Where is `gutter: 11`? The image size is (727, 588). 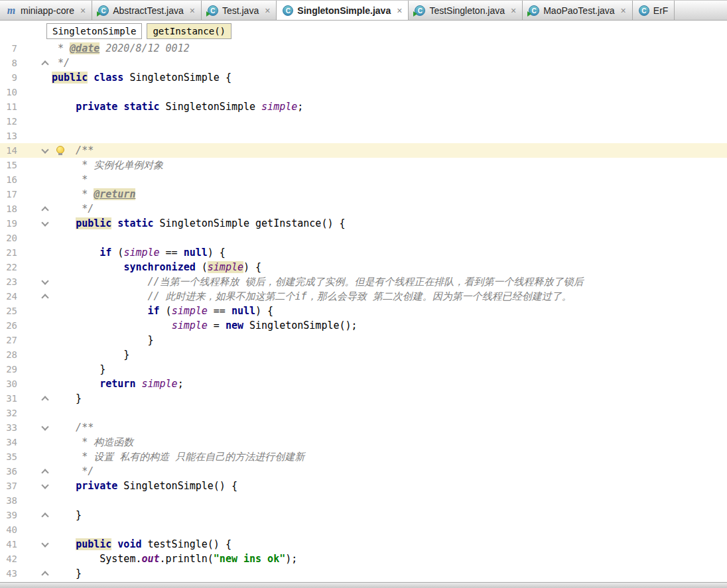
gutter: 11 is located at coordinates (26, 107).